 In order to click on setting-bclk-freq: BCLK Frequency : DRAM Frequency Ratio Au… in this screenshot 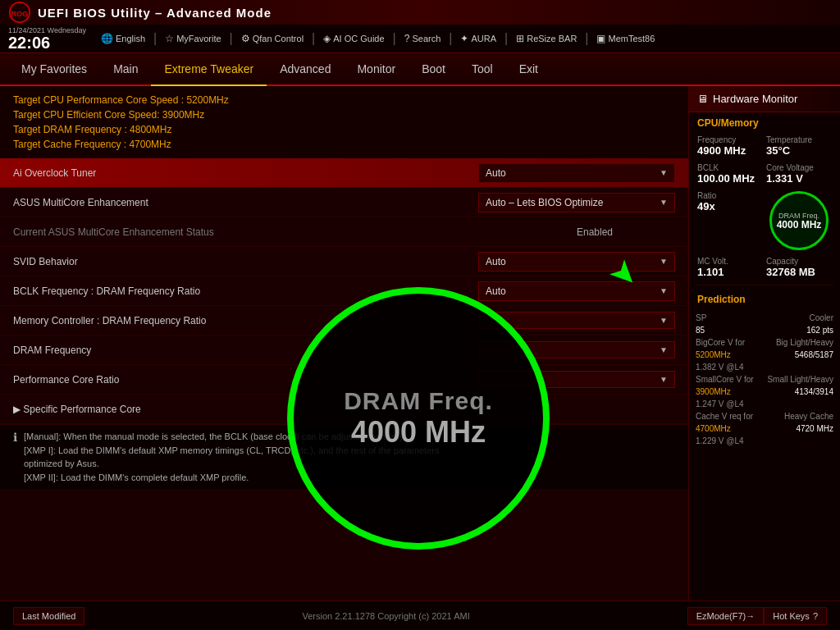, I will do `click(345, 291)`.